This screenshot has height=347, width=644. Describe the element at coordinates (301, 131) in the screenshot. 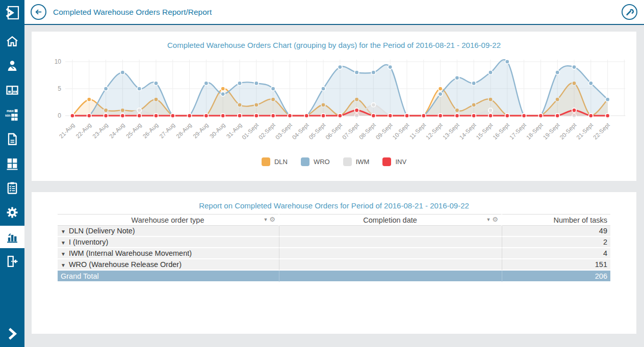

I see `svg-text: 04-Sept` at that location.